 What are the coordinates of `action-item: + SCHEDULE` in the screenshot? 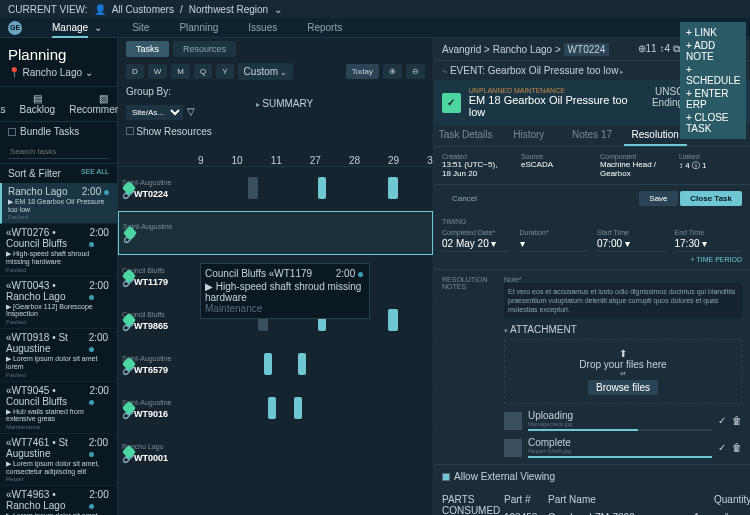 It's located at (713, 75).